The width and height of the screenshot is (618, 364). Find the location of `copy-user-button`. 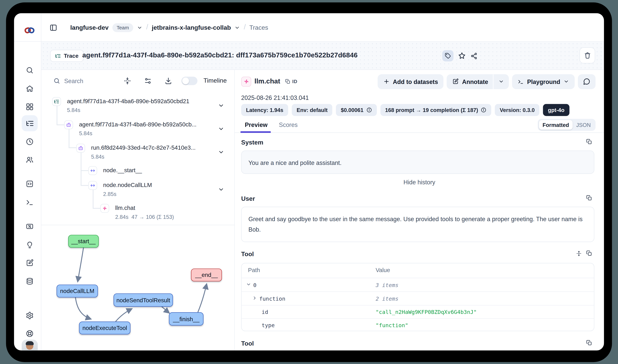

copy-user-button is located at coordinates (589, 198).